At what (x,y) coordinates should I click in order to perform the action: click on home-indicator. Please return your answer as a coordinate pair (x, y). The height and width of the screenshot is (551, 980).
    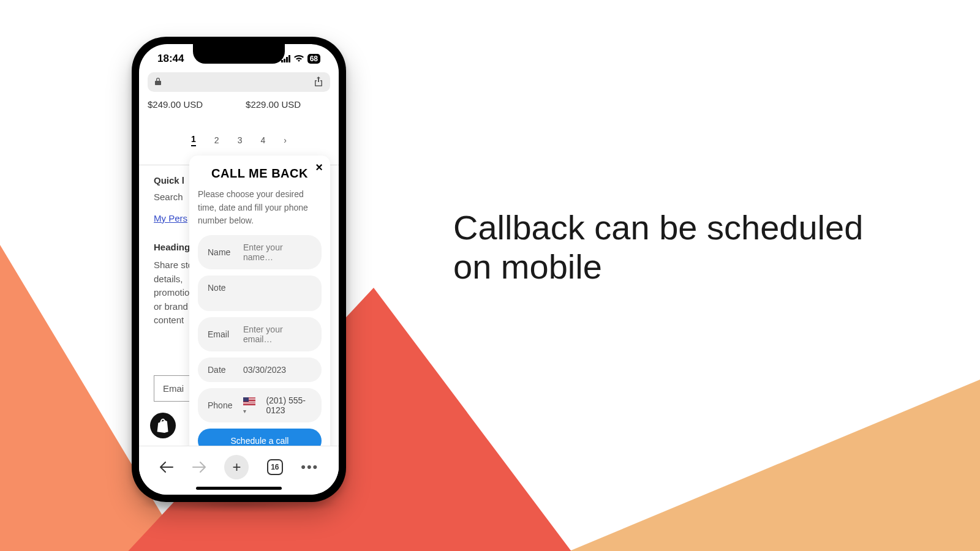
    Looking at the image, I should click on (239, 489).